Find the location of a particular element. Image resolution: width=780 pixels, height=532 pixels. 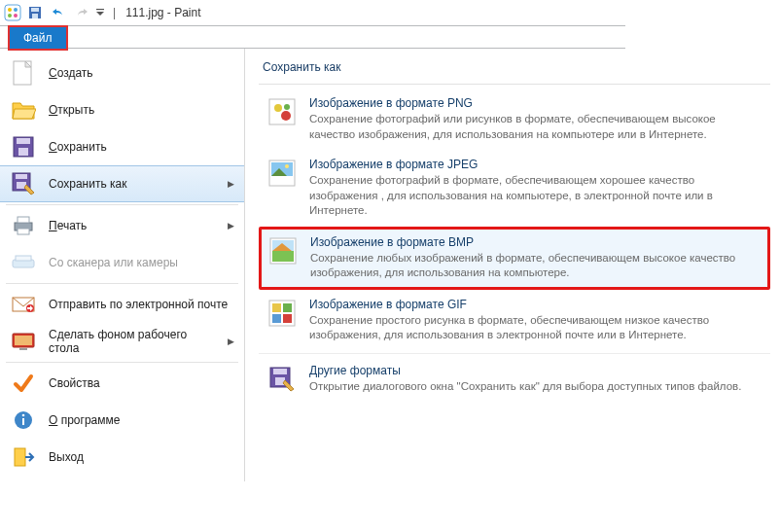

menu-item-open: Открыть is located at coordinates (123, 110).